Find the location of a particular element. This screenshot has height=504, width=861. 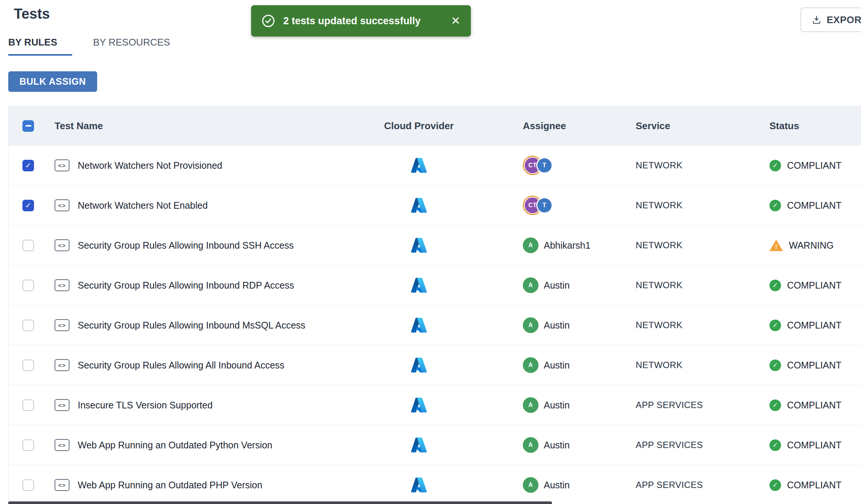

avatar: T is located at coordinates (544, 205).